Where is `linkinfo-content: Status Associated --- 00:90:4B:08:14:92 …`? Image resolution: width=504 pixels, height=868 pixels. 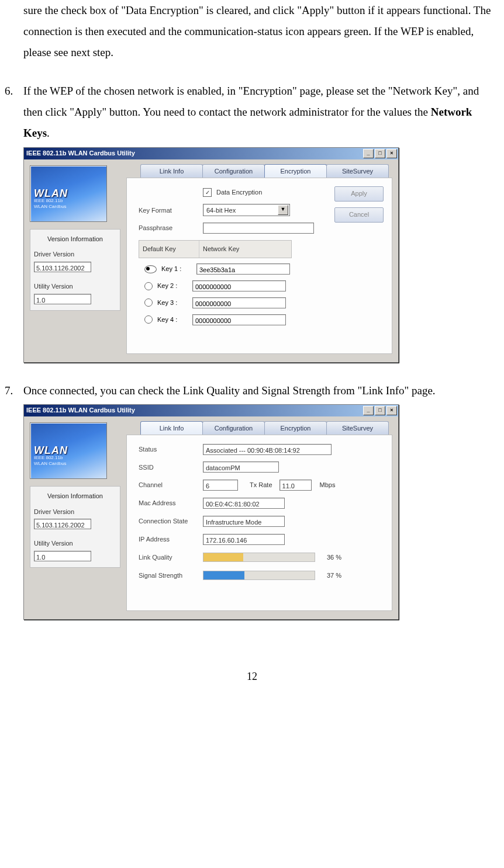 linkinfo-content: Status Associated --- 00:90:4B:08:14:92 … is located at coordinates (260, 523).